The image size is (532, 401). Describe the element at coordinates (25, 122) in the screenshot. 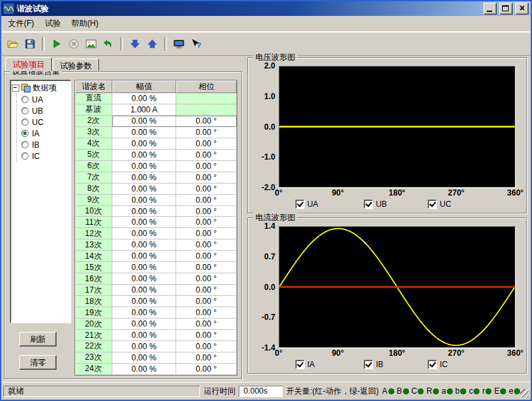

I see `radio-uc` at that location.